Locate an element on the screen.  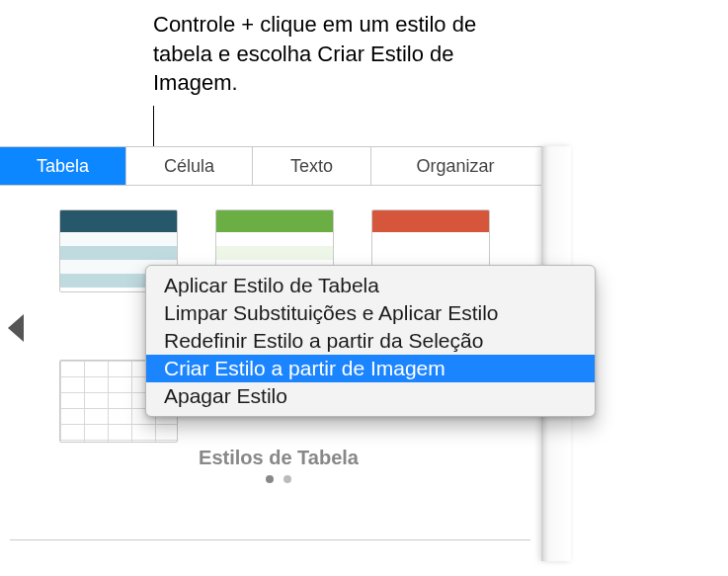
tab-table: Tabela is located at coordinates (63, 166).